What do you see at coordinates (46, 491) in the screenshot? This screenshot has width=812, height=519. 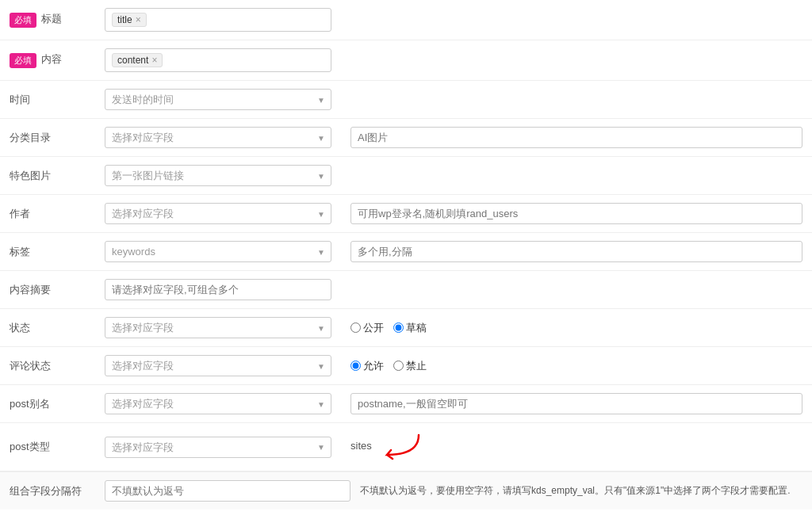 I see `combine-field-label: 组合字段分隔符` at bounding box center [46, 491].